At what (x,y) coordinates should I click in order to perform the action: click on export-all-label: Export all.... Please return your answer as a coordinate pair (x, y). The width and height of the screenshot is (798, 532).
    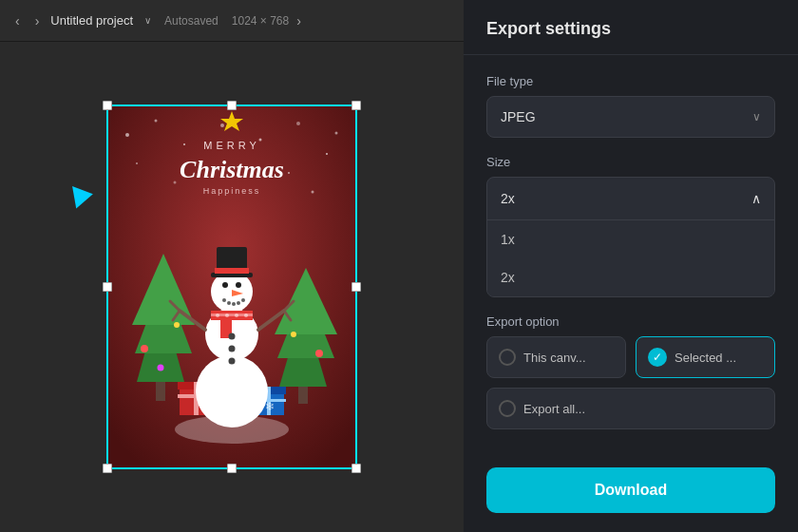
    Looking at the image, I should click on (555, 408).